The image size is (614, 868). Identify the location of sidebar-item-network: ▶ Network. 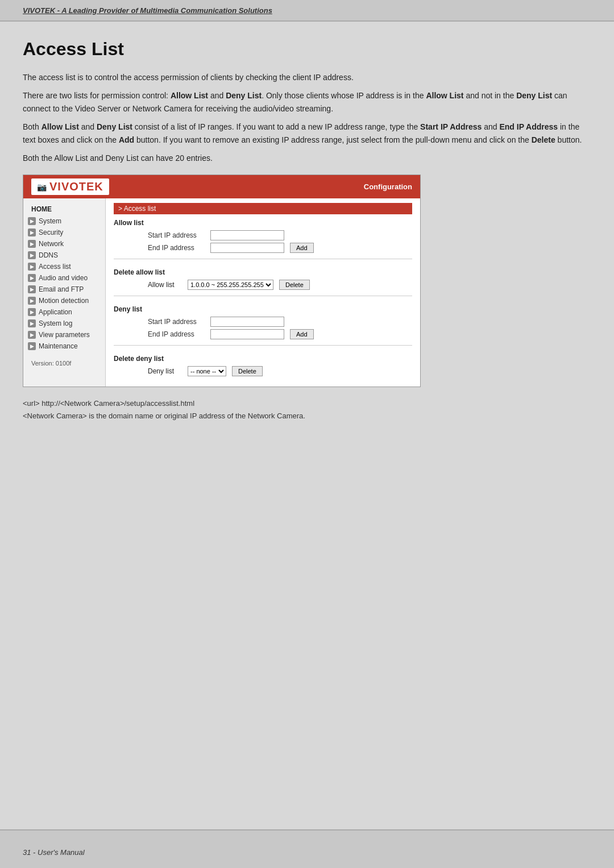
(64, 244).